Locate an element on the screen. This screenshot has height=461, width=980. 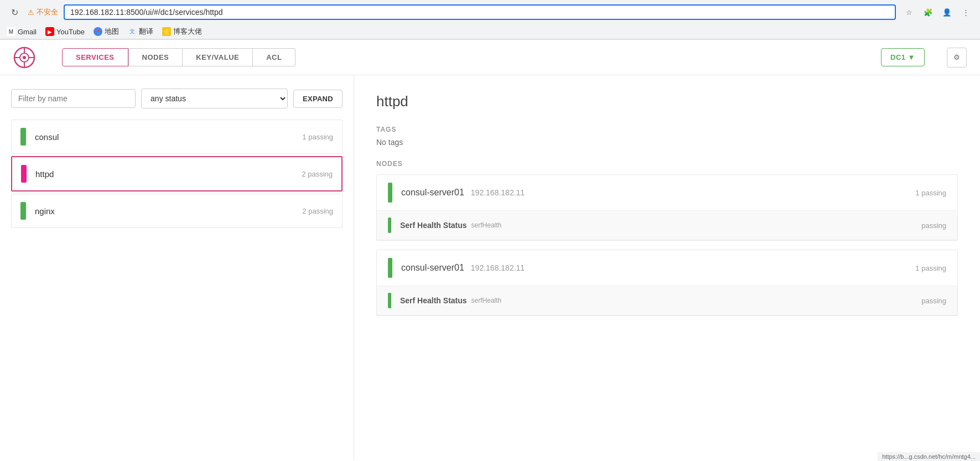
warning-icon: ⚠ is located at coordinates (31, 12).